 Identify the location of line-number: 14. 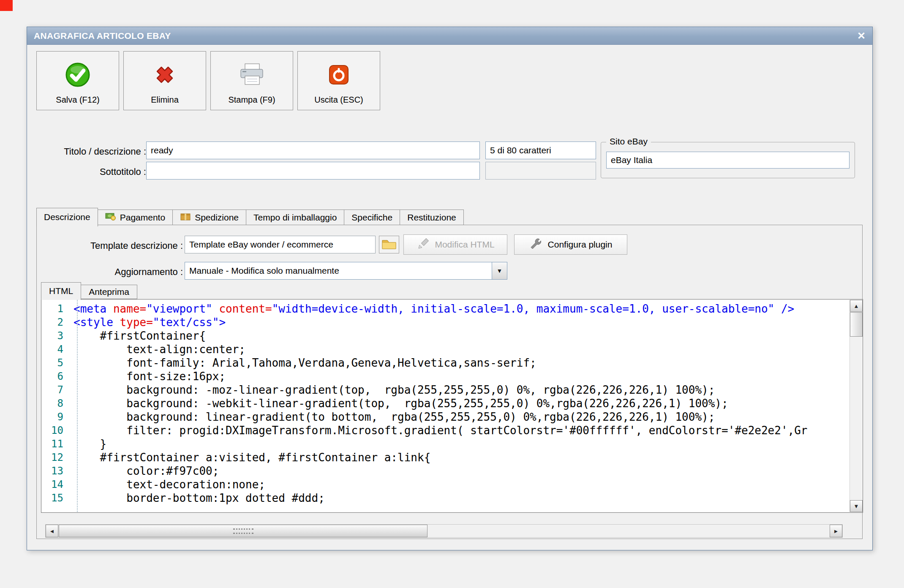
(55, 485).